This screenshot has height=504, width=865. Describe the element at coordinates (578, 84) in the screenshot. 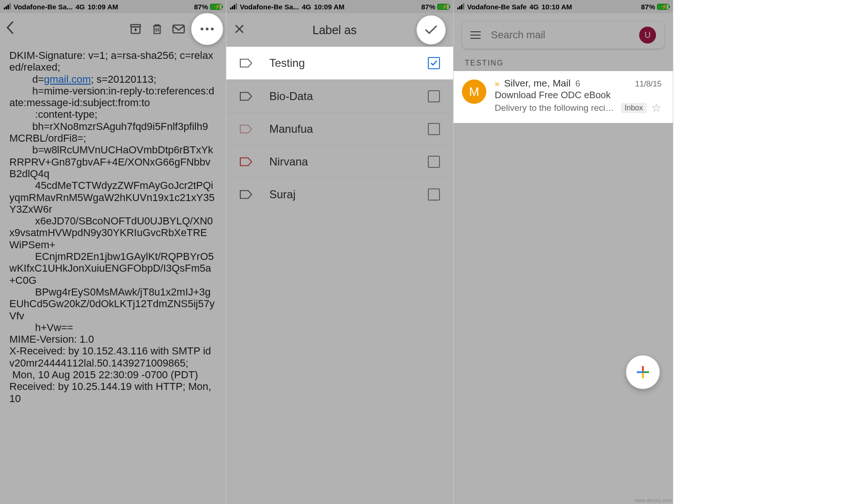

I see `thread-count: 6` at that location.